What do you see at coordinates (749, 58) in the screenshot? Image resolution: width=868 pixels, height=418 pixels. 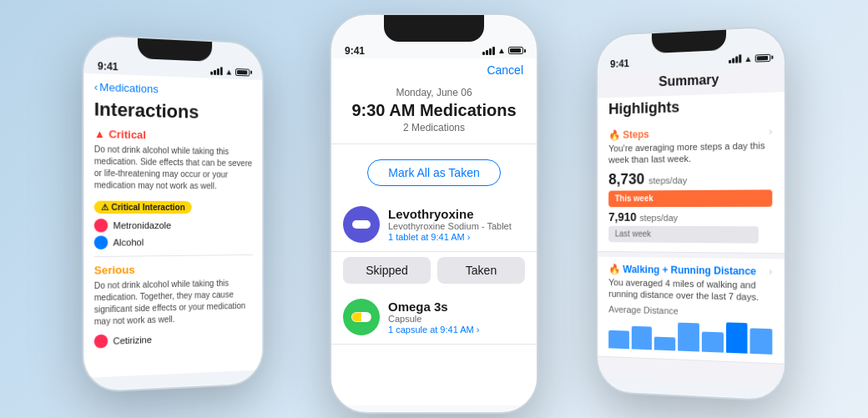 I see `status-icons-right: ▲` at bounding box center [749, 58].